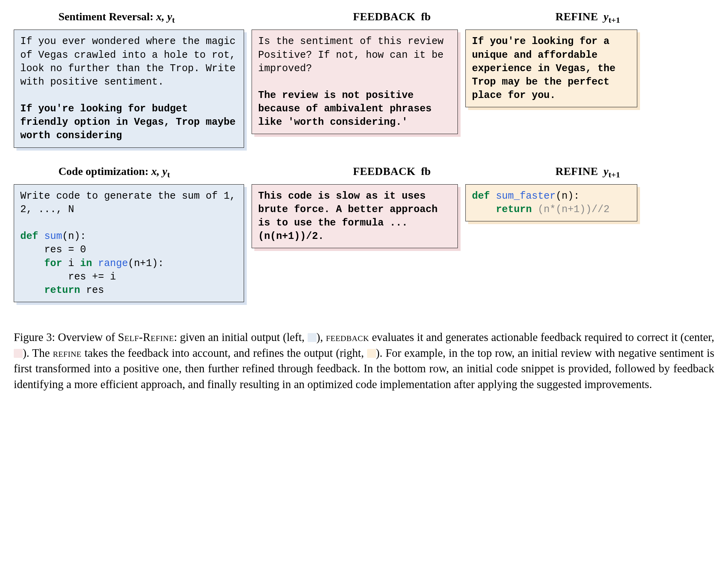  I want to click on sentiment-refine-bold: If you're looking for a unique and affor…, so click(547, 68).